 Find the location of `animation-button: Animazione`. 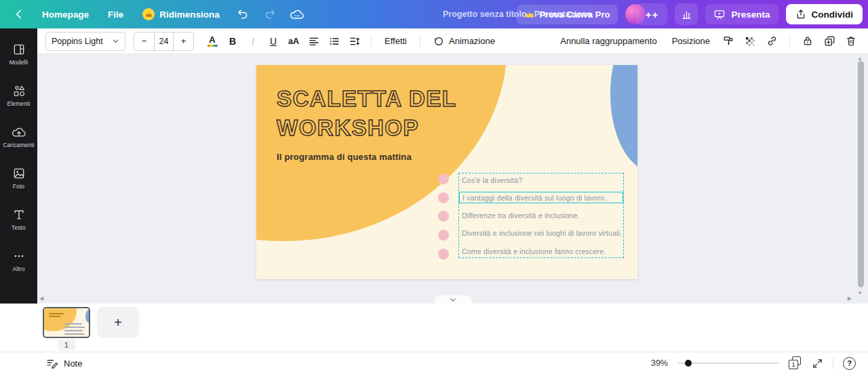

animation-button: Animazione is located at coordinates (464, 41).